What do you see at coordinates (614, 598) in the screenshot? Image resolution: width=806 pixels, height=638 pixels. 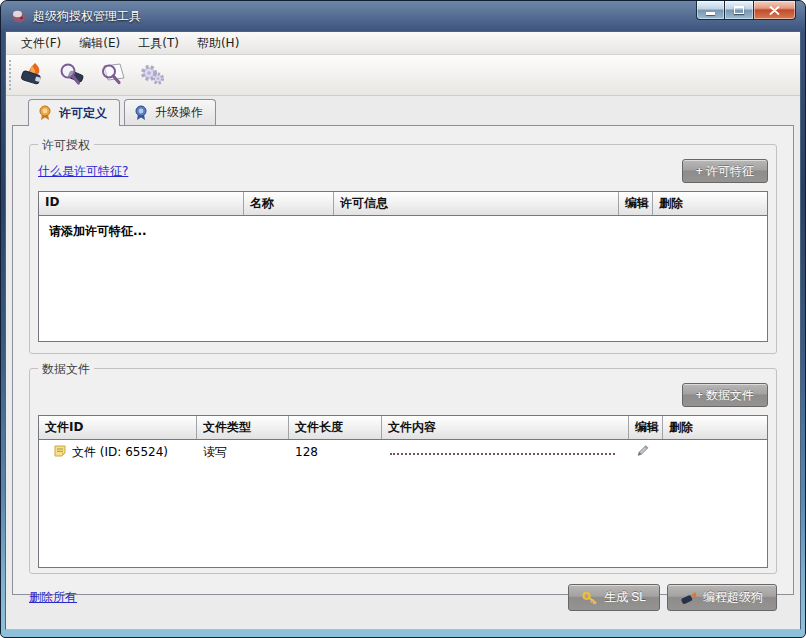 I see `generate-sl-button: 生成 SL` at bounding box center [614, 598].